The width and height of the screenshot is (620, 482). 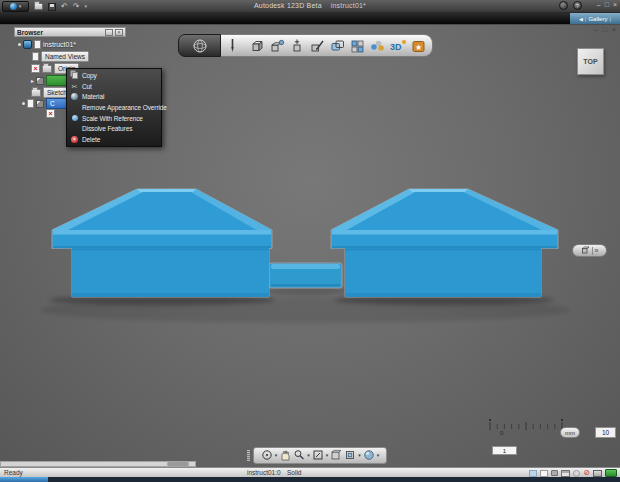 What do you see at coordinates (178, 464) in the screenshot?
I see `scrollbar-thumb` at bounding box center [178, 464].